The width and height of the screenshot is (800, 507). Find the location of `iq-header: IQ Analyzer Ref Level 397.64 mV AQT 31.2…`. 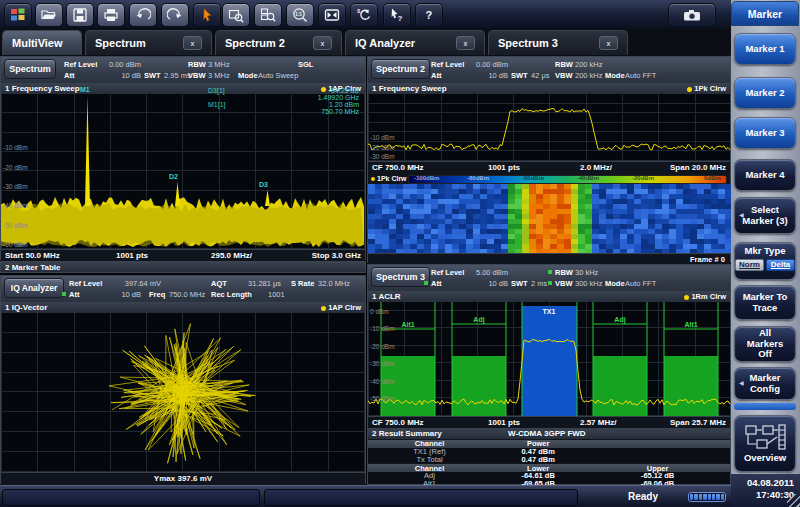

iq-header: IQ Analyzer Ref Level 397.64 mV AQT 31.2… is located at coordinates (183, 290).